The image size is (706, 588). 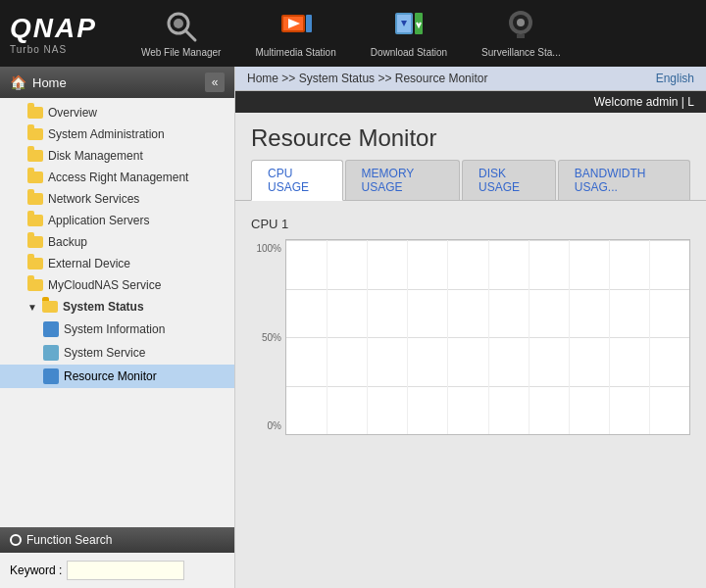 What do you see at coordinates (409, 53) in the screenshot?
I see `nav-label-download: Download Station` at bounding box center [409, 53].